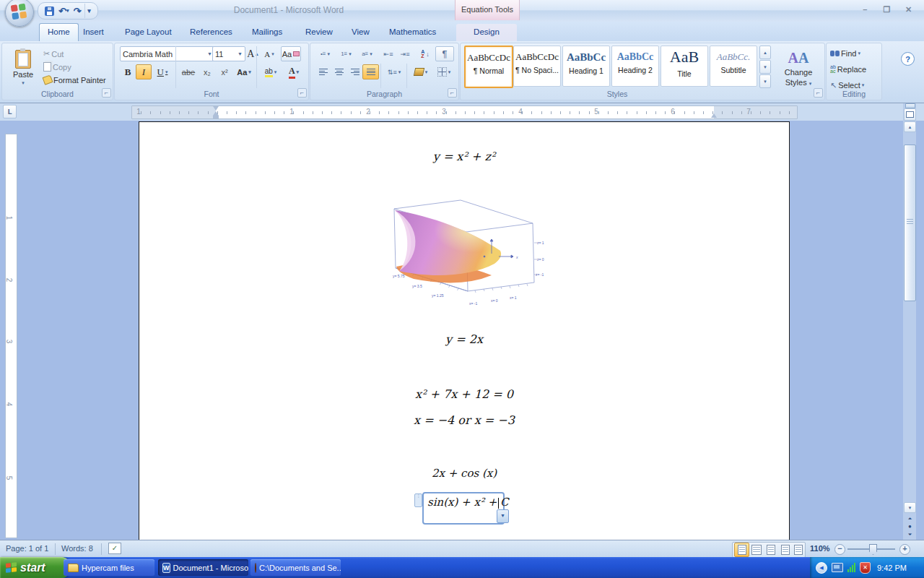 This screenshot has height=578, width=924. Describe the element at coordinates (328, 54) in the screenshot. I see `bullets-dropdown-icon: ▾` at that location.